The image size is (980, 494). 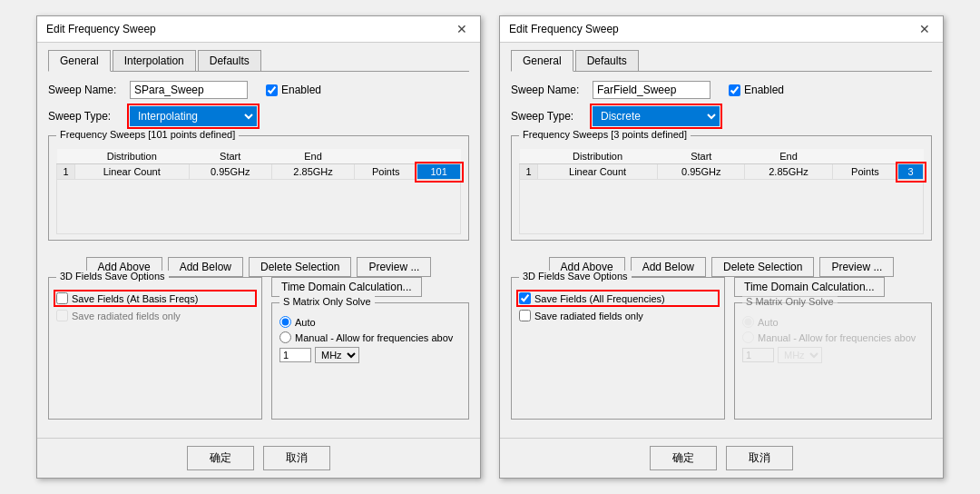 I want to click on save-options-2: 3D Fields Save Options Save Fields (All …, so click(x=618, y=349).